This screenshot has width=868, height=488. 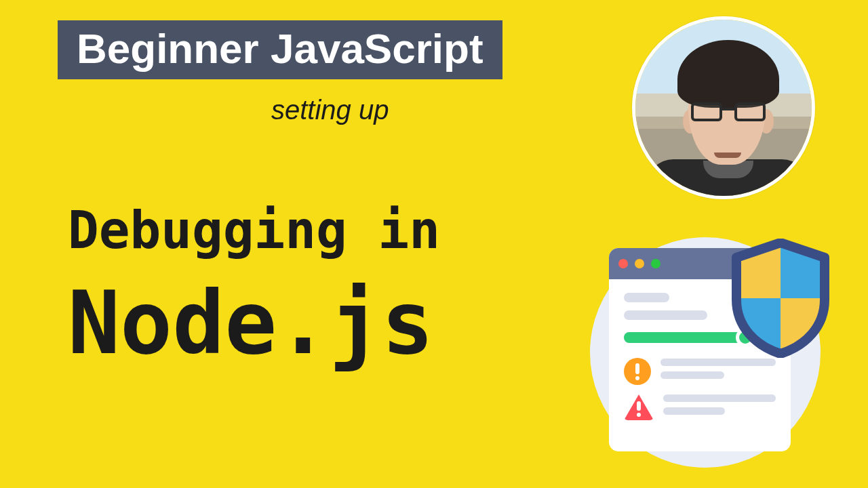 What do you see at coordinates (728, 113) in the screenshot?
I see `glasses-icon` at bounding box center [728, 113].